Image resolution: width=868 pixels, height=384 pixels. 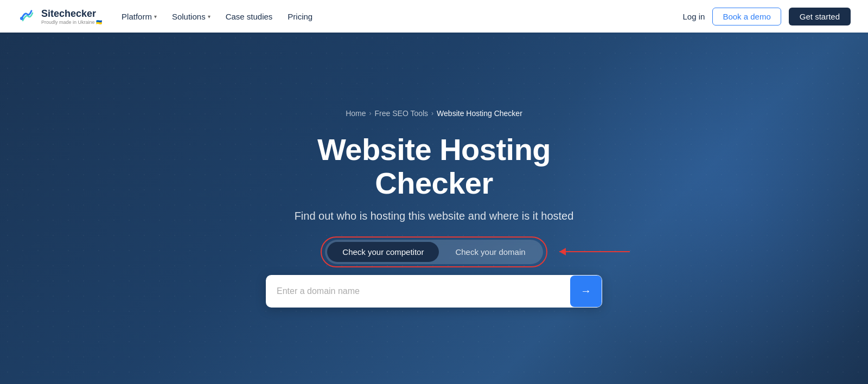 What do you see at coordinates (217, 16) in the screenshot?
I see `nav-links: Platform ▾ Solutions ▾ Case studies Pric…` at bounding box center [217, 16].